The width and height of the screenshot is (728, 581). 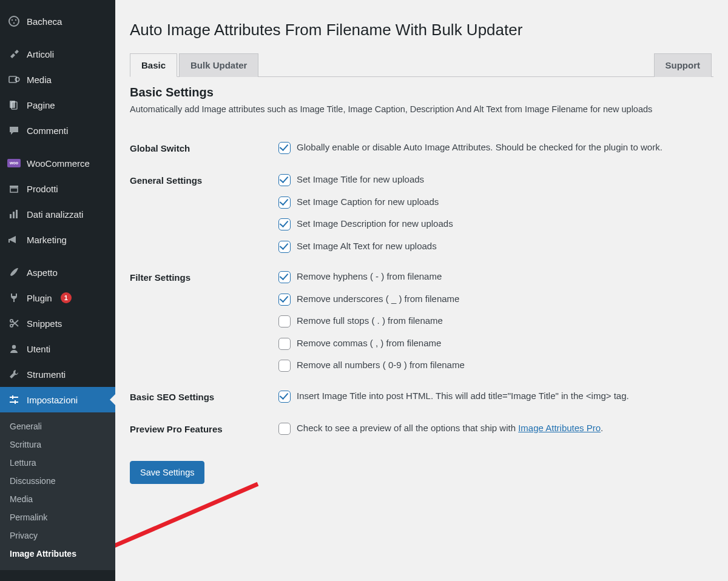 I want to click on submenu-privacy: Privacy, so click(x=58, y=536).